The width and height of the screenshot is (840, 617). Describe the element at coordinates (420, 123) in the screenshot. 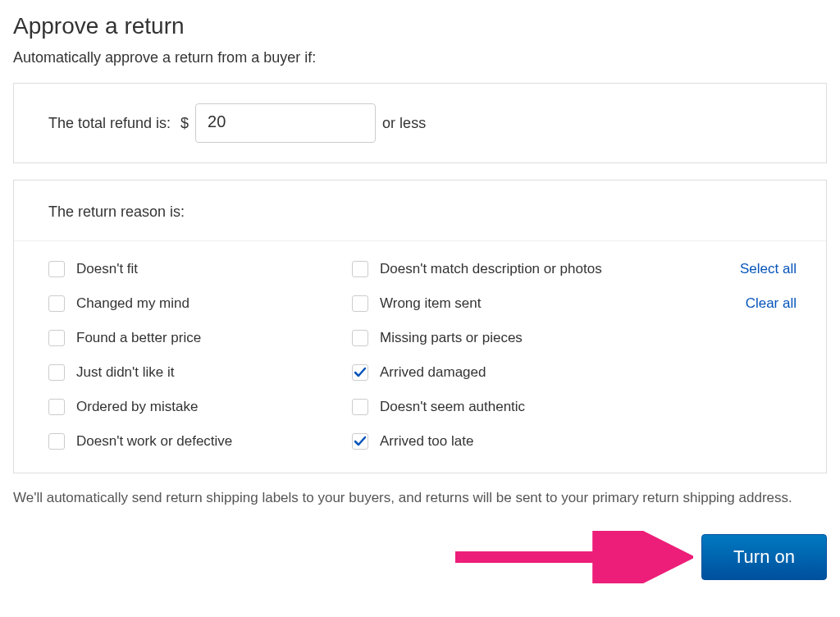

I see `refund-threshold-panel: The total refund is: $ or less` at that location.